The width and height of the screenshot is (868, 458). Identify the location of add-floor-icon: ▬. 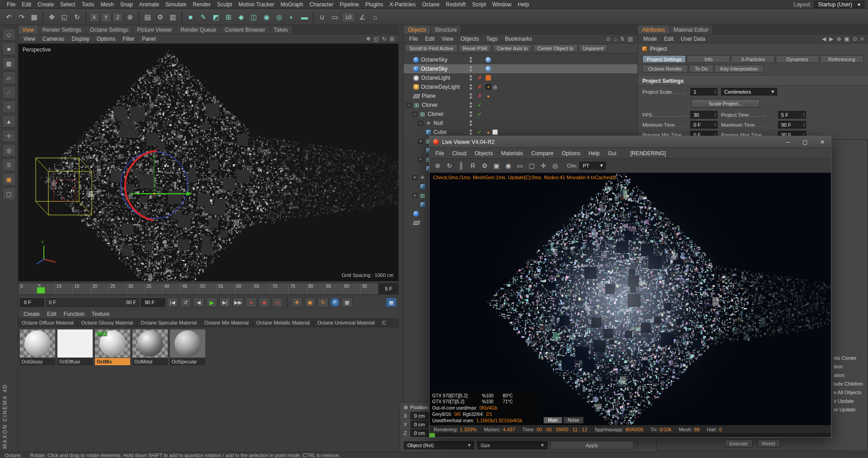
(305, 17).